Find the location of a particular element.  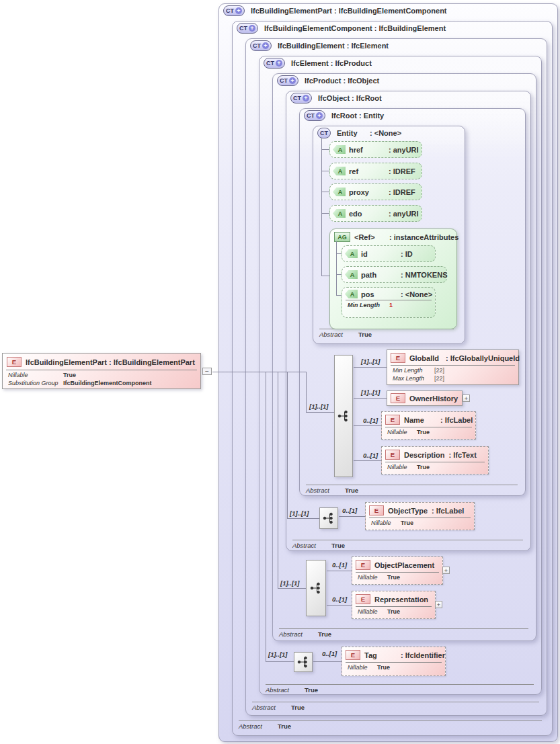

element-name: OwnerHistory is located at coordinates (434, 399).